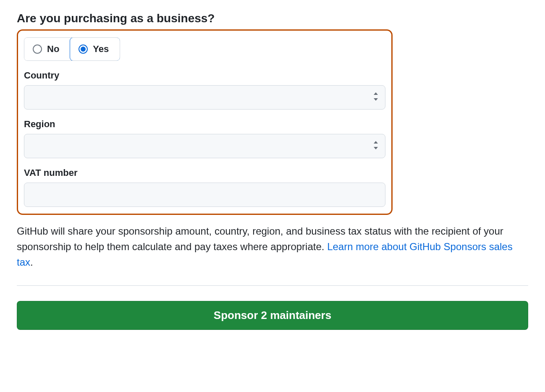  What do you see at coordinates (72, 49) in the screenshot?
I see `business-toggle: No Yes` at bounding box center [72, 49].